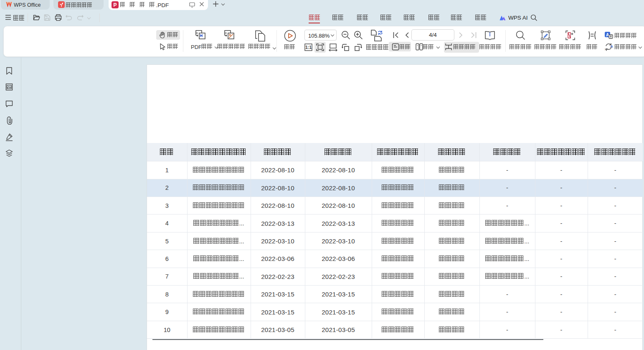  Describe the element at coordinates (308, 47) in the screenshot. I see `svg-text: 1:1` at that location.